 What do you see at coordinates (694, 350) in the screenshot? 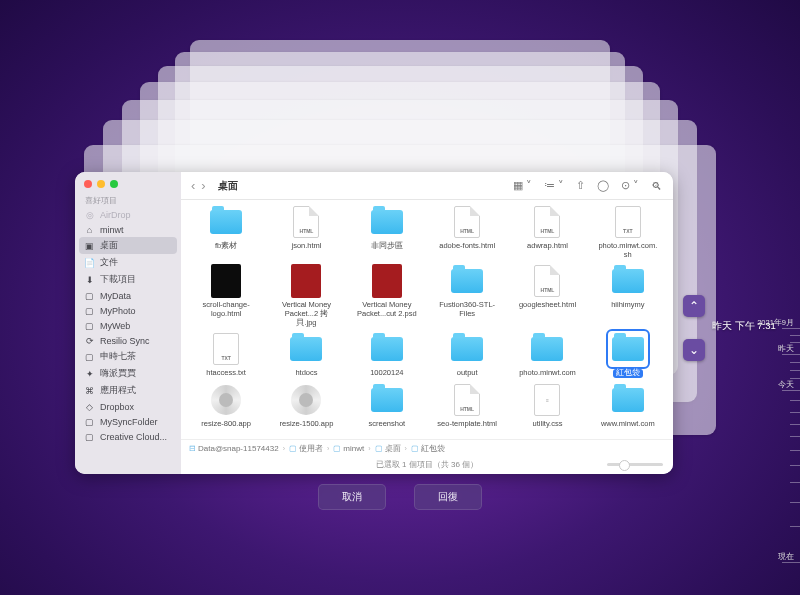
I see `snapshot-next-button: ⌄` at bounding box center [694, 350].